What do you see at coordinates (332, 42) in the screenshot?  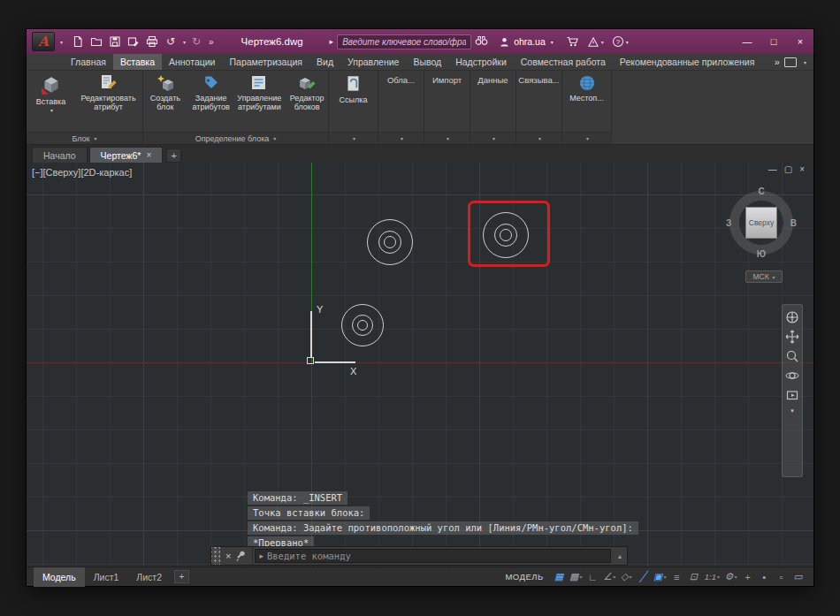 I see `search-caret-icon: ▸` at bounding box center [332, 42].